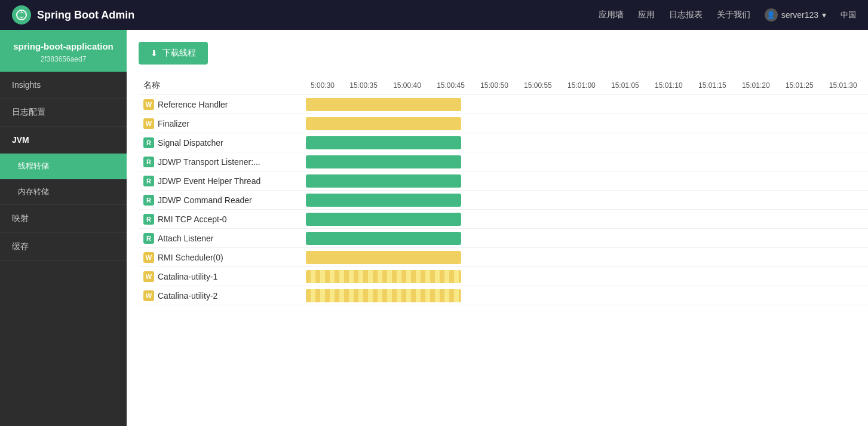 This screenshot has width=868, height=426. What do you see at coordinates (367, 86) in the screenshot?
I see `time-header-1: 15:00:35` at bounding box center [367, 86].